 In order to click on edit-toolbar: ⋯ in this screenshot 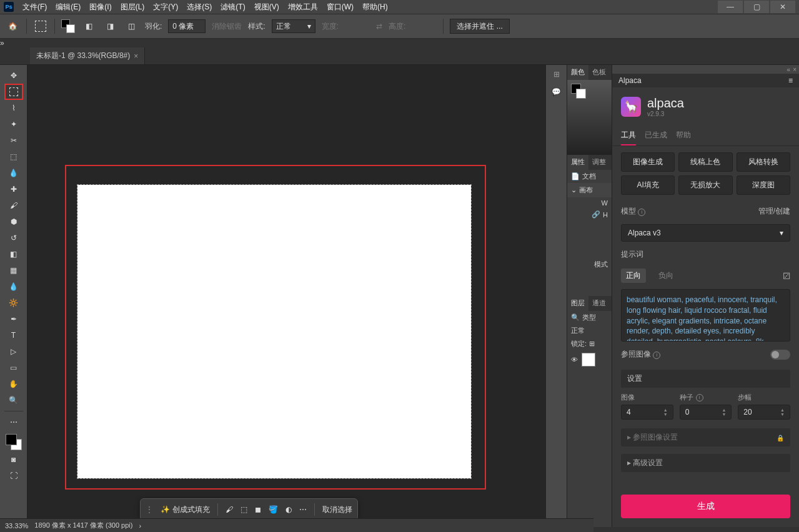, I will do `click(14, 422)`.